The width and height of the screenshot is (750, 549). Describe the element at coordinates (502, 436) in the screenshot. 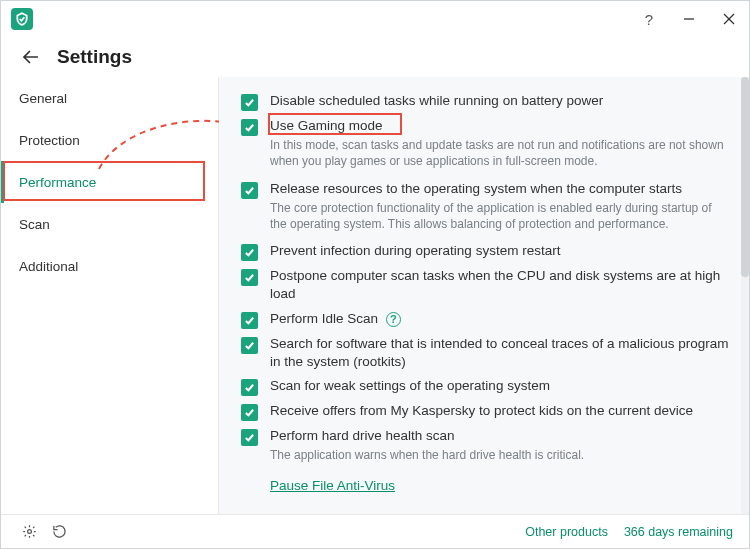

I see `setting-label: Perform hard drive health scan` at that location.